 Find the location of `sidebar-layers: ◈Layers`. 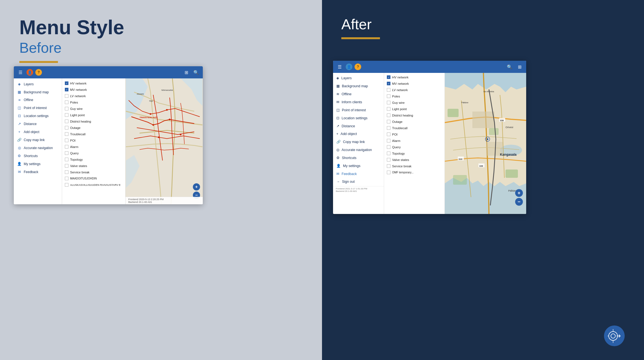

sidebar-layers: ◈Layers is located at coordinates (38, 84).